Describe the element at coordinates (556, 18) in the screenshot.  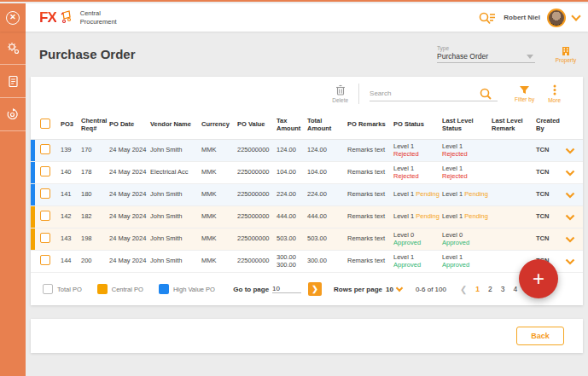
I see `avatar` at that location.